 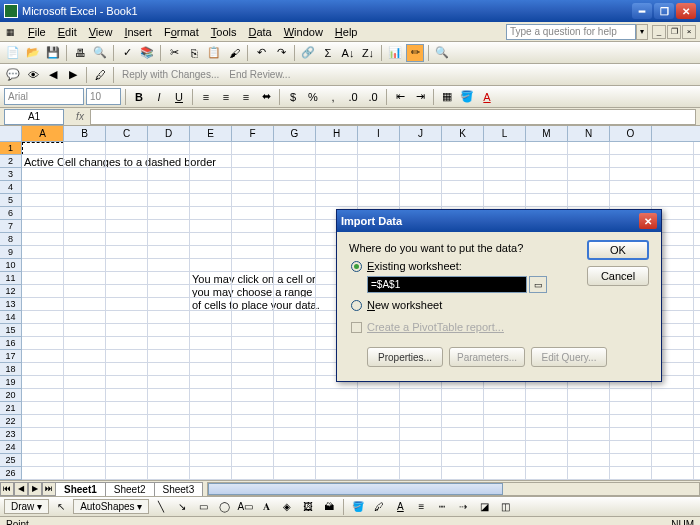 I want to click on doc-restore-button: ❐, so click(x=674, y=32).